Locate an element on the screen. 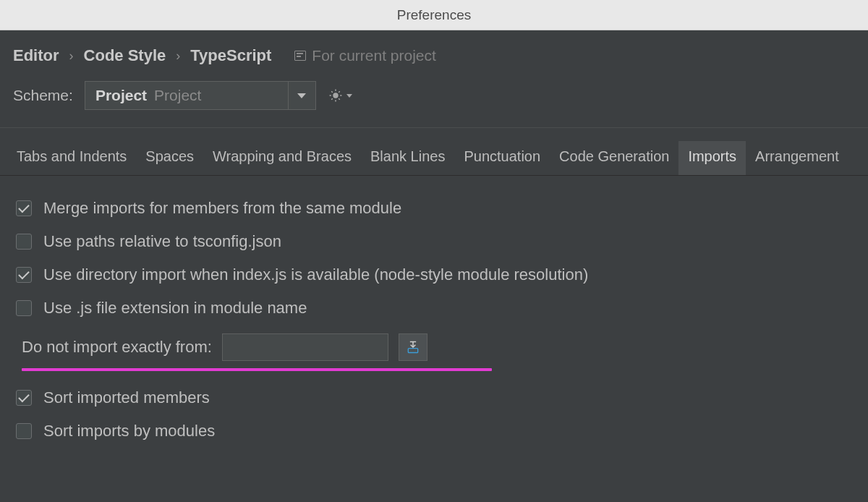 Image resolution: width=868 pixels, height=502 pixels. breadcrumb-item-codestyle: Code Style is located at coordinates (125, 56).